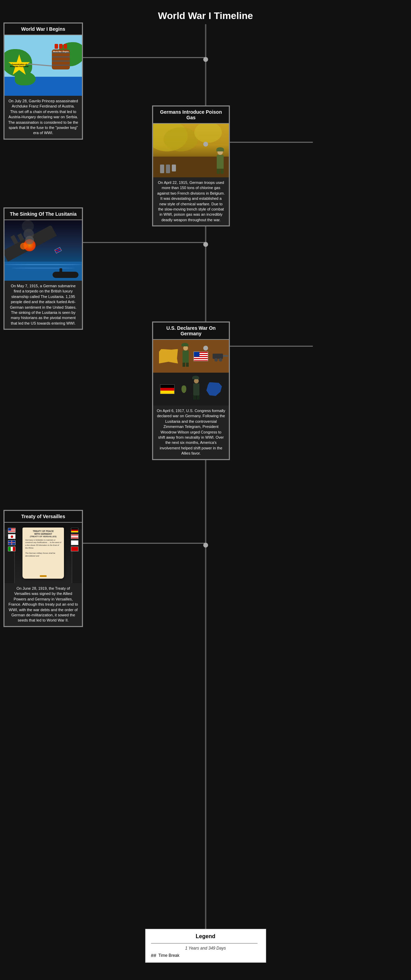  What do you see at coordinates (43, 536) in the screenshot?
I see `scroll-title-3: (TREATY OF VERSAILLES)` at bounding box center [43, 536].